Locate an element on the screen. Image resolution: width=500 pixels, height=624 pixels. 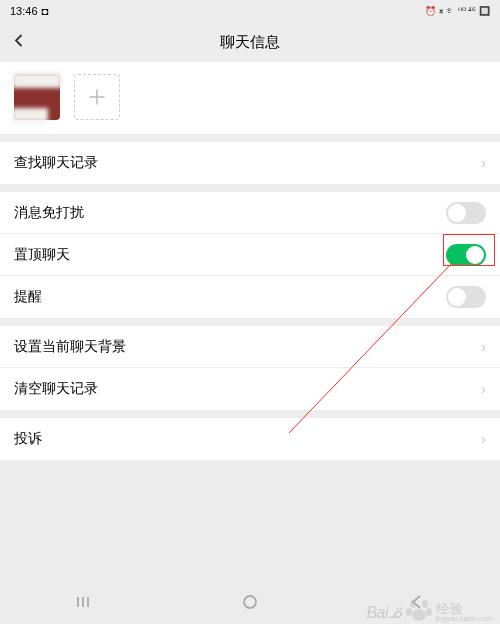
label-remind: 提醒 is located at coordinates (28, 297).